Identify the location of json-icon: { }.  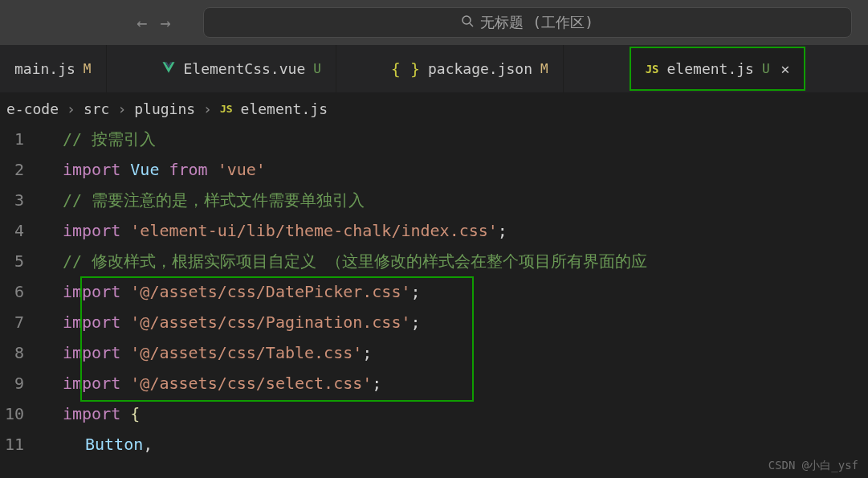
(405, 69).